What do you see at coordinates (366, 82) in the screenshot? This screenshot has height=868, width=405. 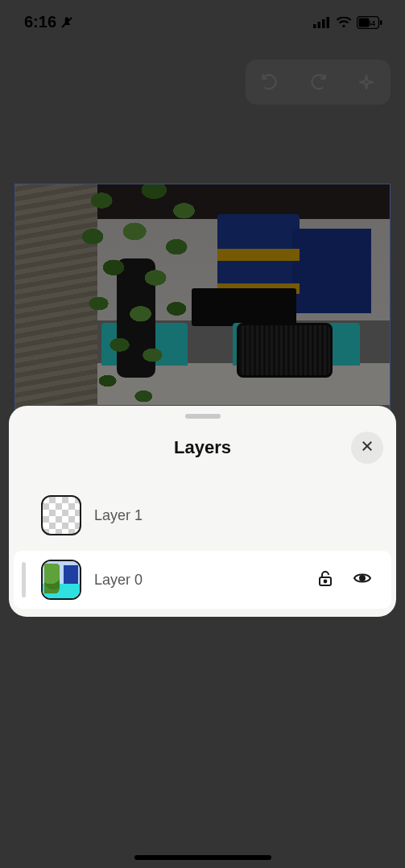 I see `sparkle-button` at bounding box center [366, 82].